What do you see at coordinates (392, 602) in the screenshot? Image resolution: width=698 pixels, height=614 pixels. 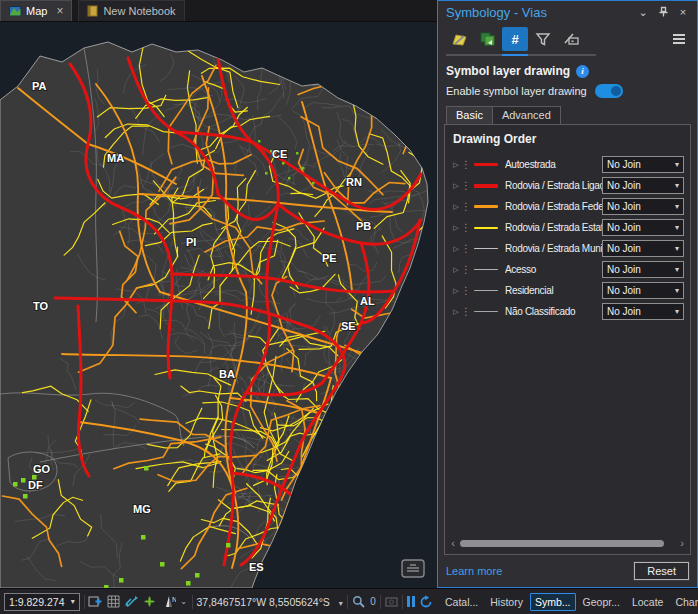 I see `snapshot-icon` at bounding box center [392, 602].